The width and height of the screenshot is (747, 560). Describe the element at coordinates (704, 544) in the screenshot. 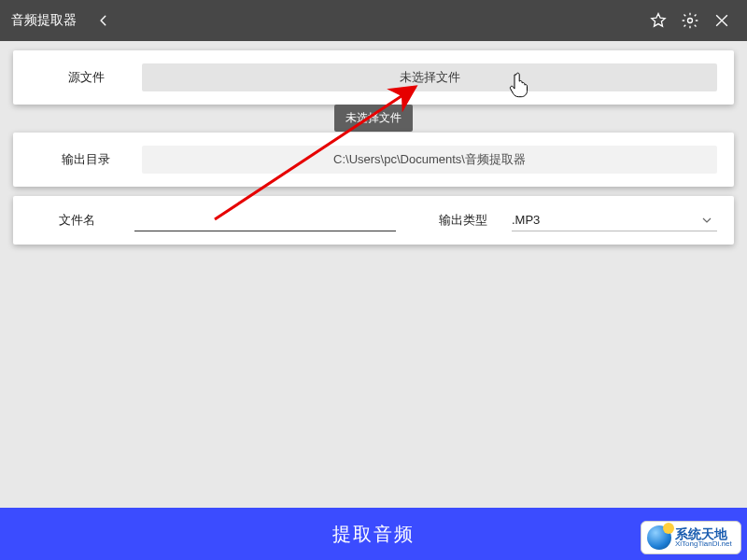

I see `watermark-en: XiTongTianDi.net` at that location.